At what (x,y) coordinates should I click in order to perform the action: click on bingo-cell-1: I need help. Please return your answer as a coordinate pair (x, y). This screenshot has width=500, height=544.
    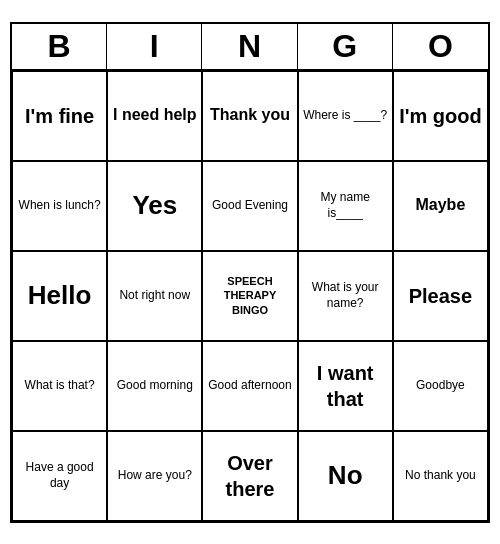
    Looking at the image, I should click on (154, 116).